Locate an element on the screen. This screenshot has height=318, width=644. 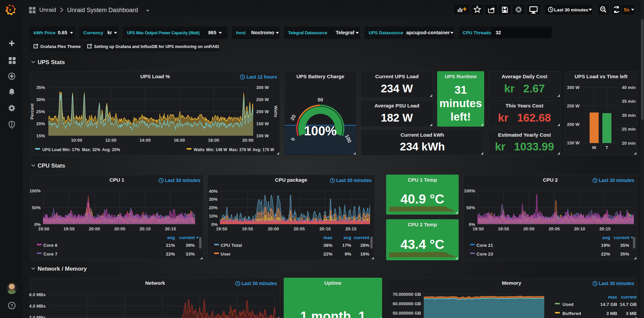
svg-text: 300 W is located at coordinates (573, 87).